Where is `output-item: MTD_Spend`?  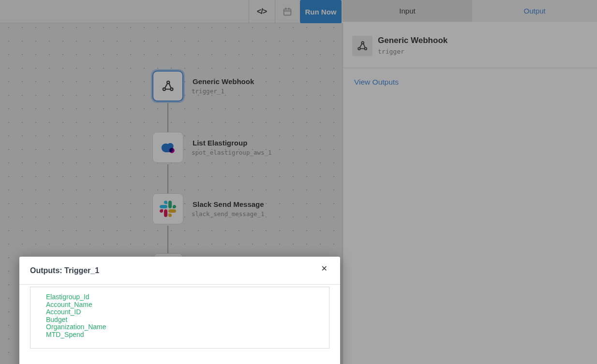 output-item: MTD_Spend is located at coordinates (188, 335).